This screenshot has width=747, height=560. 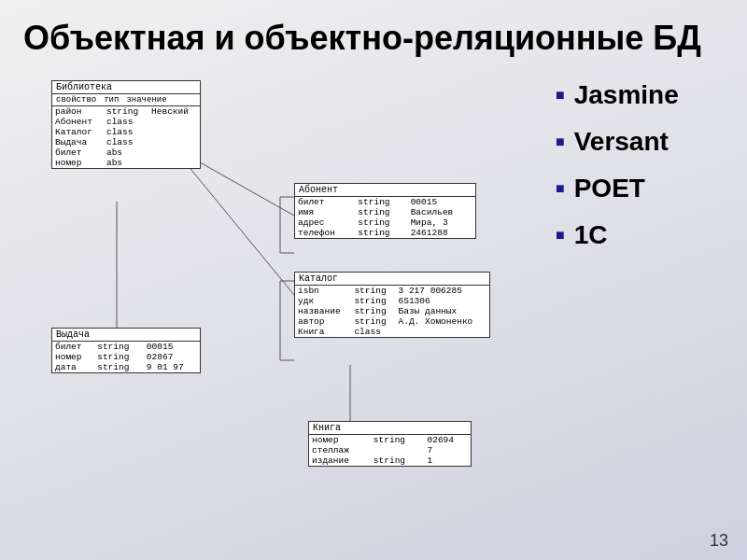 What do you see at coordinates (640, 235) in the screenshot?
I see `bullet-1c: 1С` at bounding box center [640, 235].